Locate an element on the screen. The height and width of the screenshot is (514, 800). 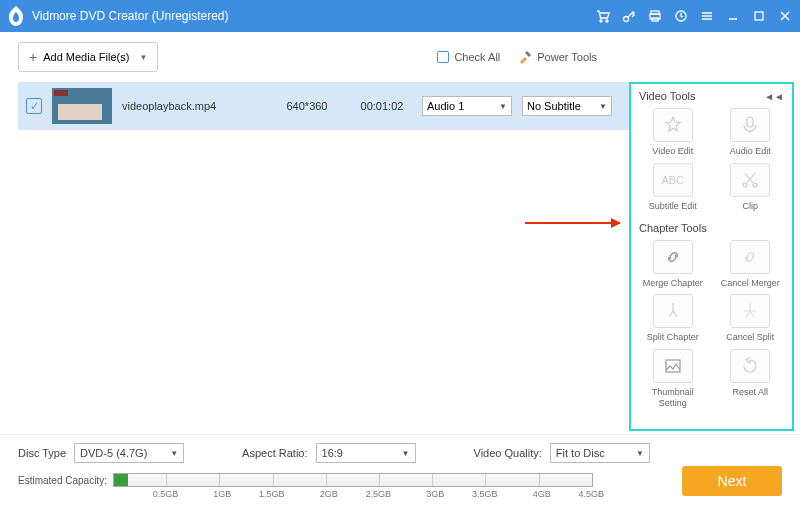
row-checkbox: ✓ is located at coordinates (34, 106).